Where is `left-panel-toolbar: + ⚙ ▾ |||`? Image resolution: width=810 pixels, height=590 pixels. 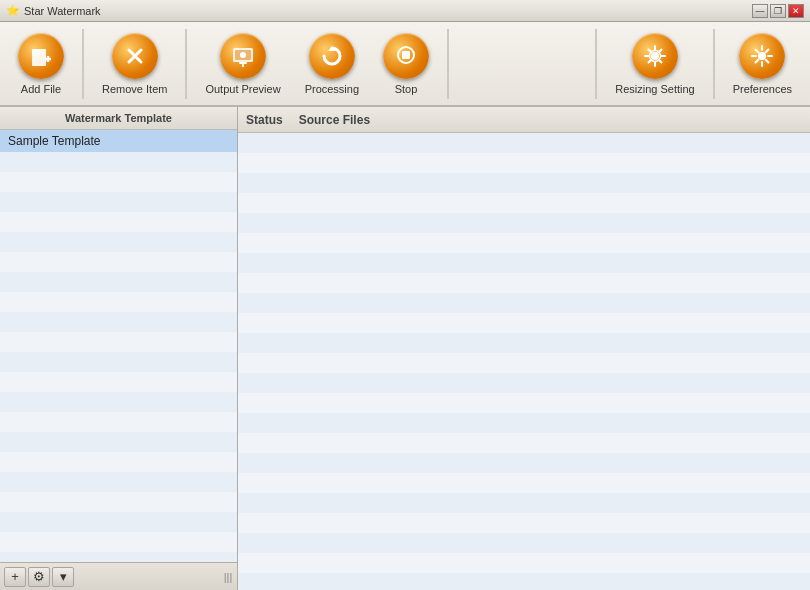 left-panel-toolbar: + ⚙ ▾ ||| is located at coordinates (118, 576).